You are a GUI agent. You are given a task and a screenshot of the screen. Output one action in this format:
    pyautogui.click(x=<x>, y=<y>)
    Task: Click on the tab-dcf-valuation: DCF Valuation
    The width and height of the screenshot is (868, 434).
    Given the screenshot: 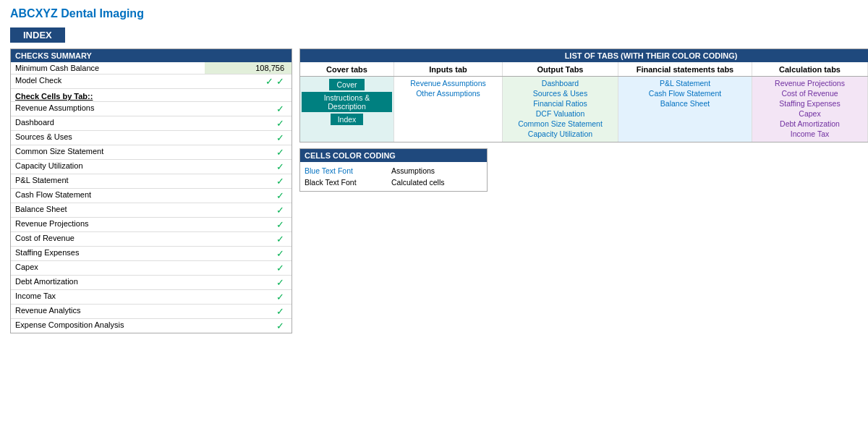 What is the action you would take?
    pyautogui.click(x=561, y=114)
    